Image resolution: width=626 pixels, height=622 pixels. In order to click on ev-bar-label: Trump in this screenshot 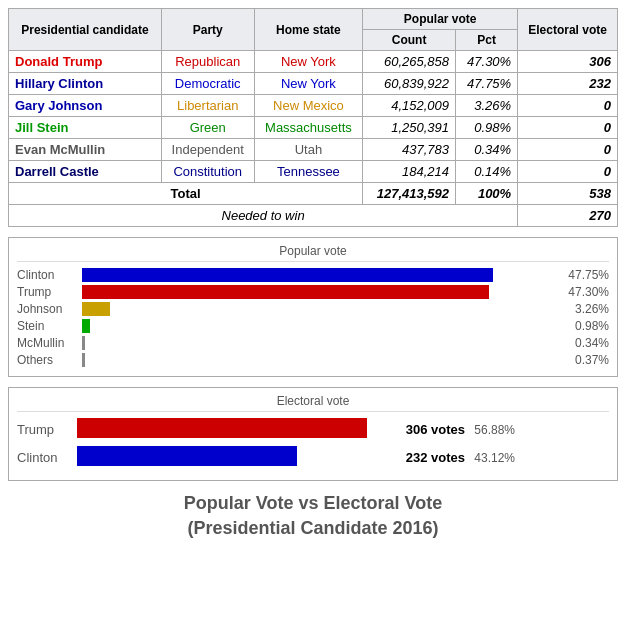, I will do `click(47, 430)`.